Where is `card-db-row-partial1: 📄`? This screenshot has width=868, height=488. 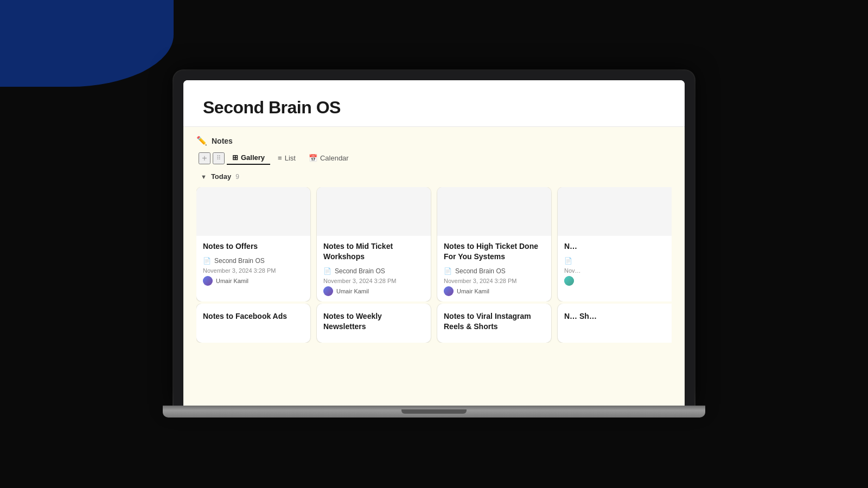 card-db-row-partial1: 📄 is located at coordinates (615, 261).